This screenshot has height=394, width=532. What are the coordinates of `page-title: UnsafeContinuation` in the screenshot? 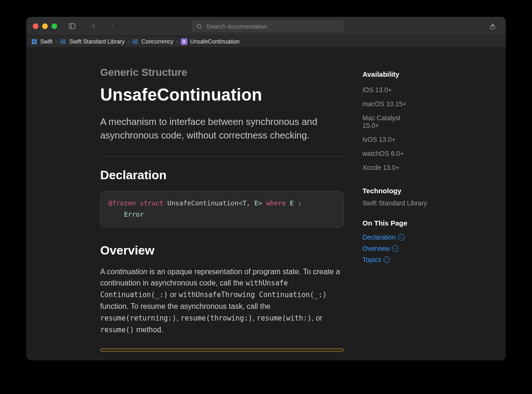 It's located at (222, 95).